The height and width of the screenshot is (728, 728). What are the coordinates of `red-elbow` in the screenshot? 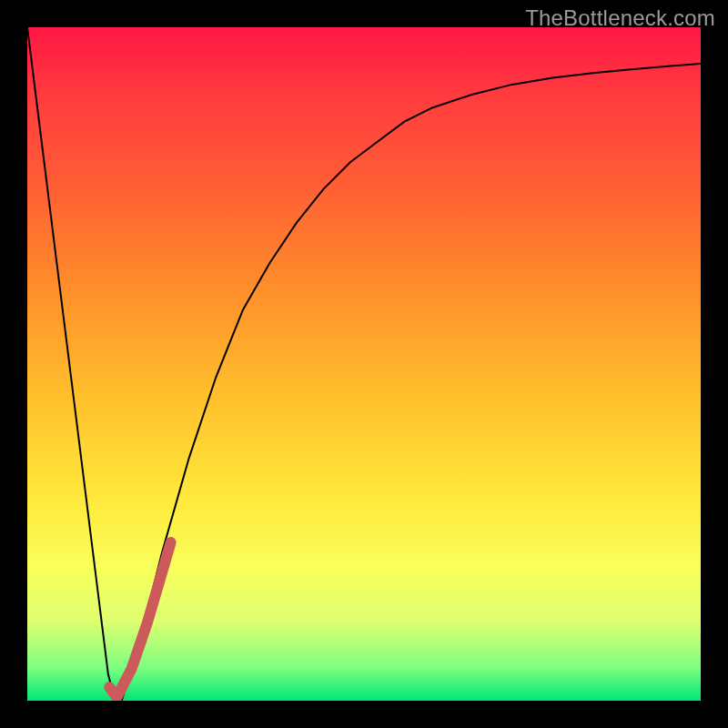 It's located at (140, 620).